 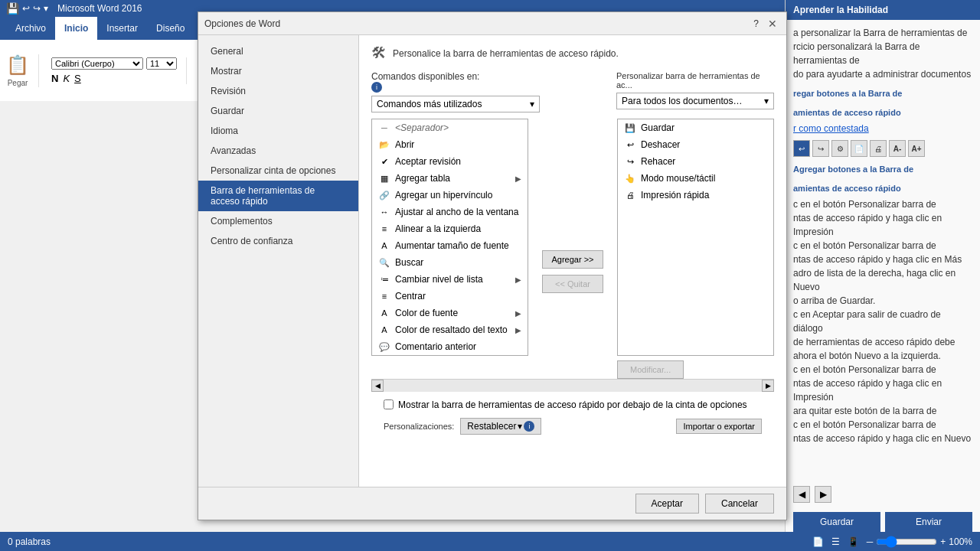 I want to click on view-icon-2: ☰, so click(x=836, y=542).